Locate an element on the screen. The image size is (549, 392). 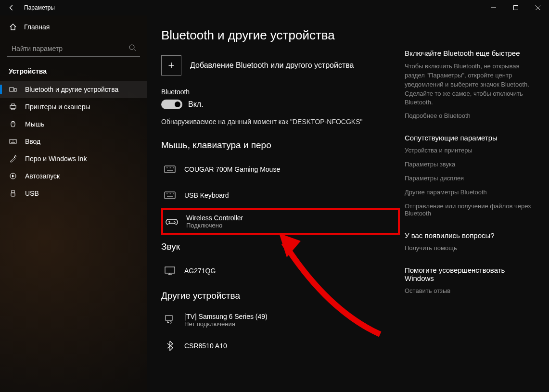
side-link-help: Получить помощь is located at coordinates (470, 248).